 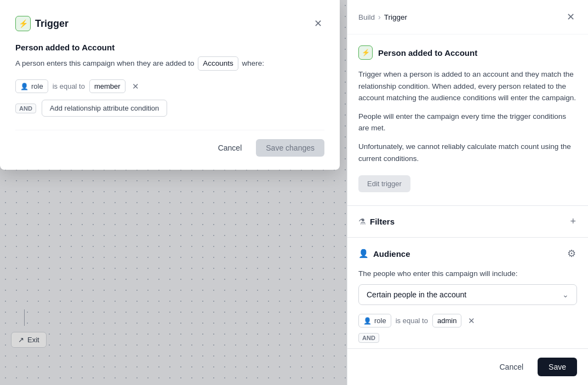 I want to click on panel-save-button: Save, so click(x=557, y=367).